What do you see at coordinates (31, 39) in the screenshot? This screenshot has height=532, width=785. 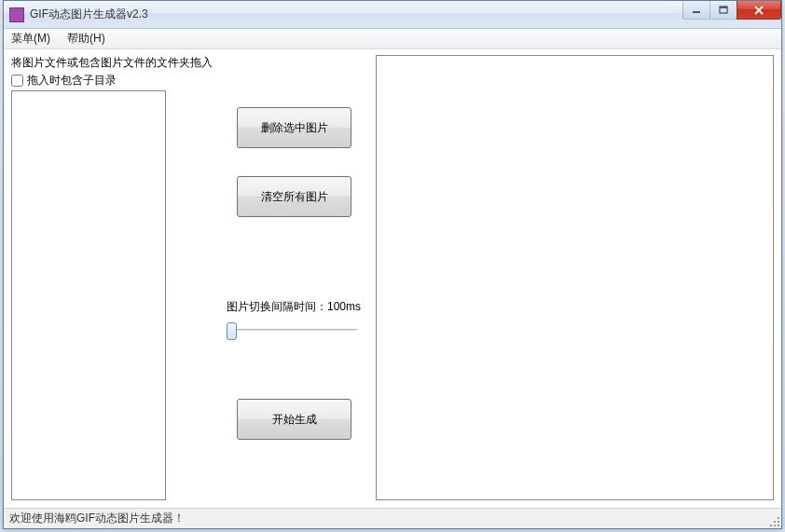 I see `menu-item-menu: 菜单(M)` at bounding box center [31, 39].